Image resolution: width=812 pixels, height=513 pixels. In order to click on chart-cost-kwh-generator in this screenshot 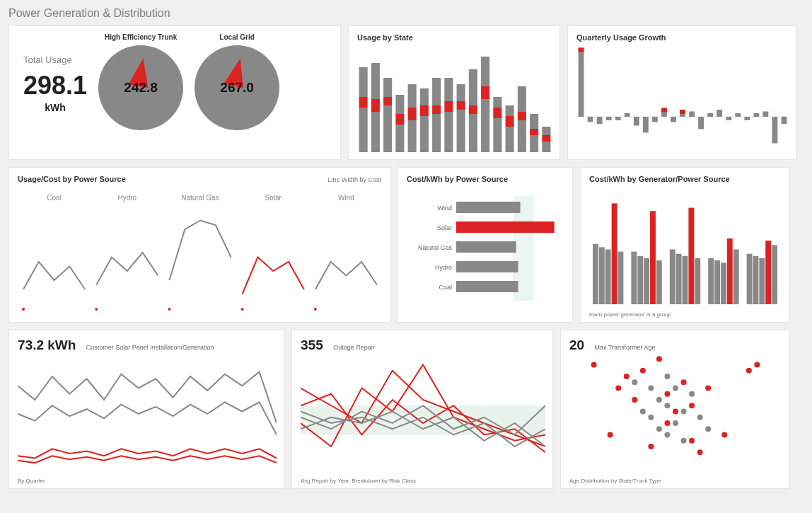, I will do `click(685, 246)`.